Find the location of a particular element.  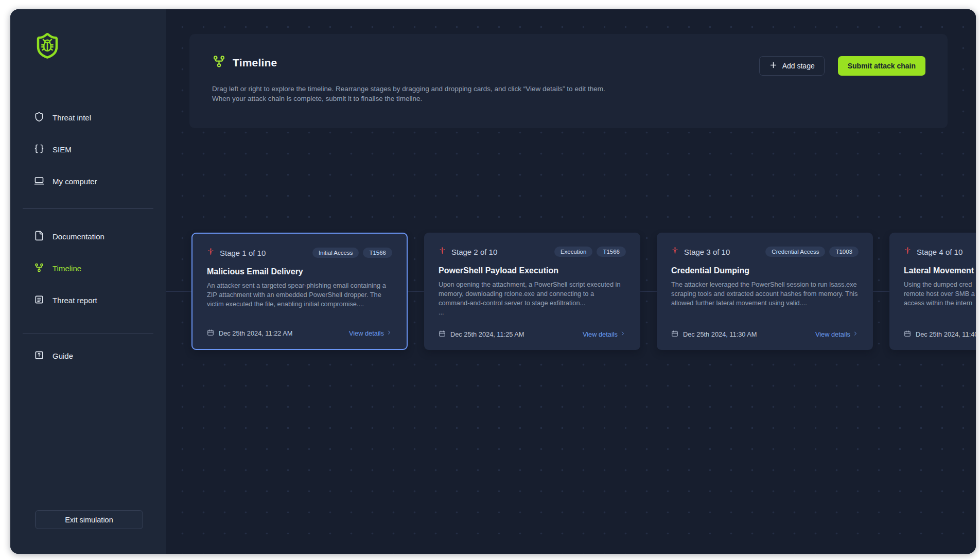

stage-title: Lateral Movement vi is located at coordinates (940, 271).